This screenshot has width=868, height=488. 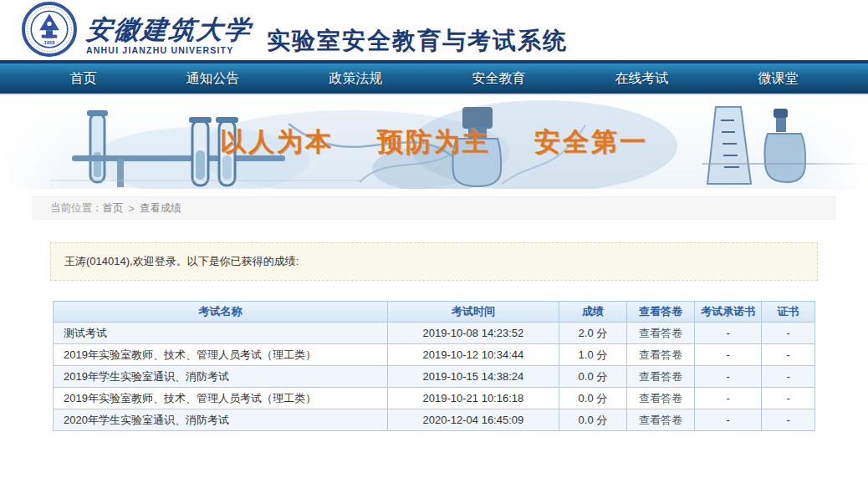 What do you see at coordinates (592, 355) in the screenshot?
I see `score-cell: 1.0 分` at bounding box center [592, 355].